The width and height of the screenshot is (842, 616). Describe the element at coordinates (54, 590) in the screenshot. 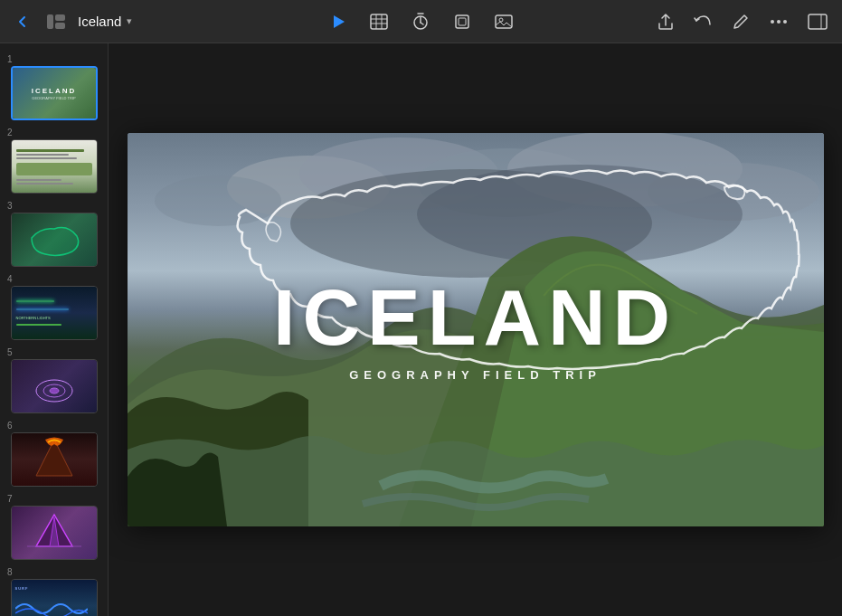

I see `slide-thumb-8: 8 SURF` at that location.